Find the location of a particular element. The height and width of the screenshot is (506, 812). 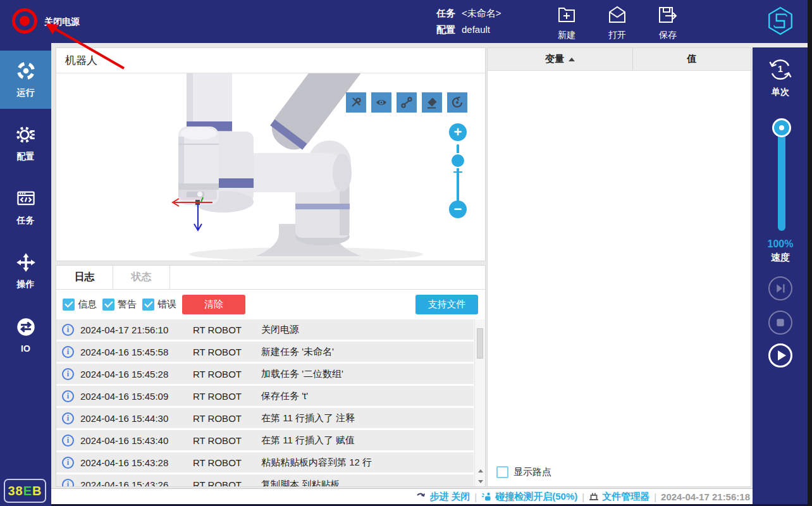

usb-drive-icon is located at coordinates (594, 497).